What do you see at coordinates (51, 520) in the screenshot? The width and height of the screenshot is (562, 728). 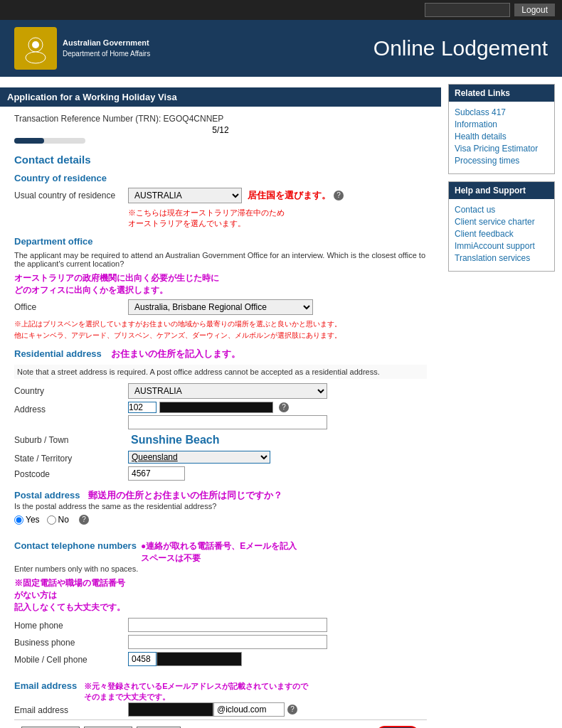 I see `postal-no-radio` at bounding box center [51, 520].